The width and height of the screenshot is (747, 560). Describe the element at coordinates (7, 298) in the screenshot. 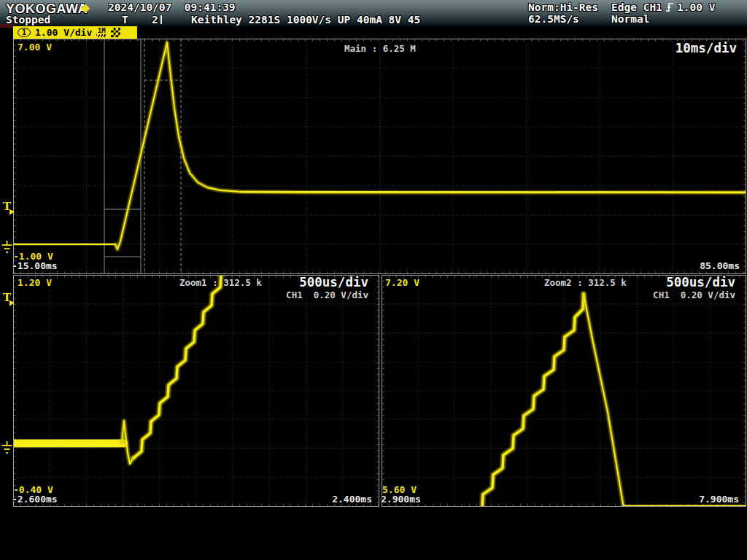

I see `trigger-level-marker-zoom1: T` at that location.